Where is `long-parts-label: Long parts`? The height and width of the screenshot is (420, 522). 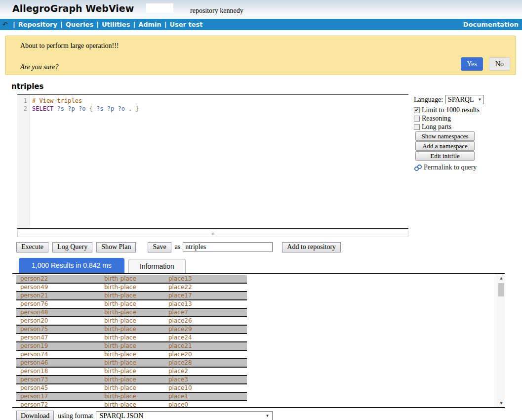 long-parts-label: Long parts is located at coordinates (437, 127).